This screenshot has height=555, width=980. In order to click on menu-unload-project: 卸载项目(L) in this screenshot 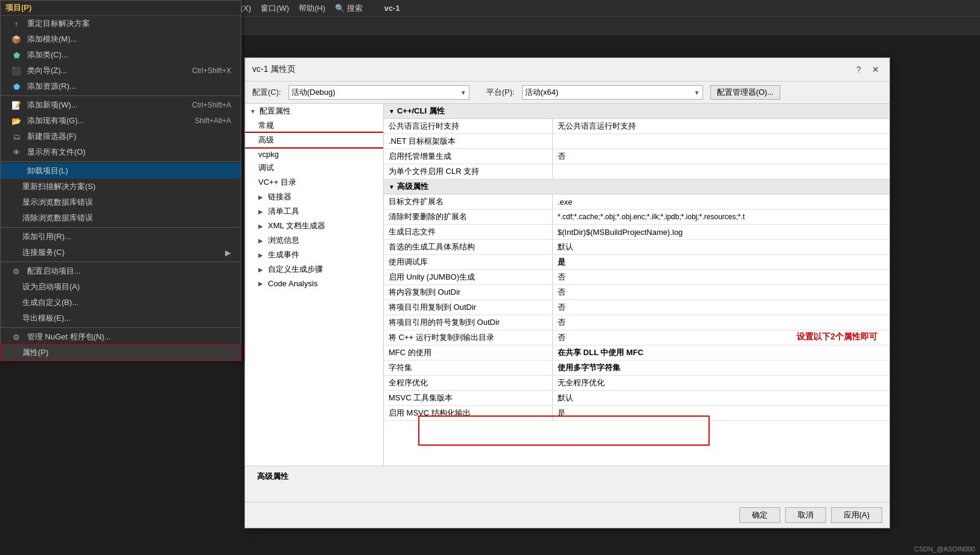, I will do `click(121, 171)`.